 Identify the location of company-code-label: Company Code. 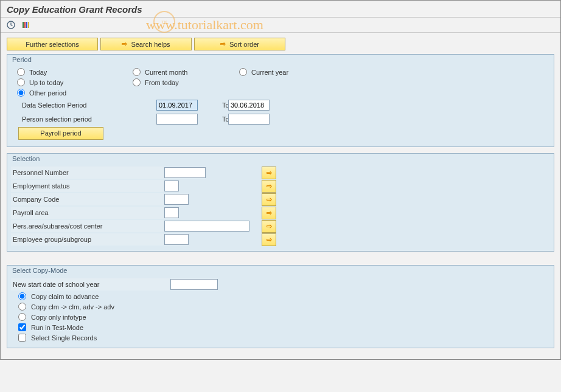
(88, 199).